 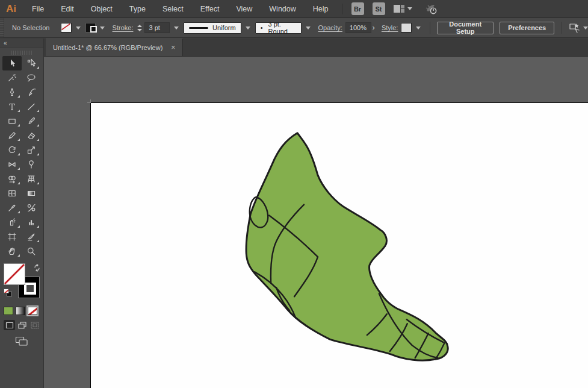 What do you see at coordinates (12, 237) in the screenshot?
I see `artboard-tool-icon` at bounding box center [12, 237].